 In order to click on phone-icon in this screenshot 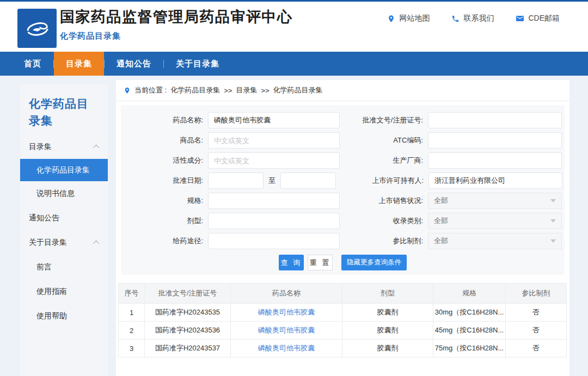, I will do `click(455, 19)`.